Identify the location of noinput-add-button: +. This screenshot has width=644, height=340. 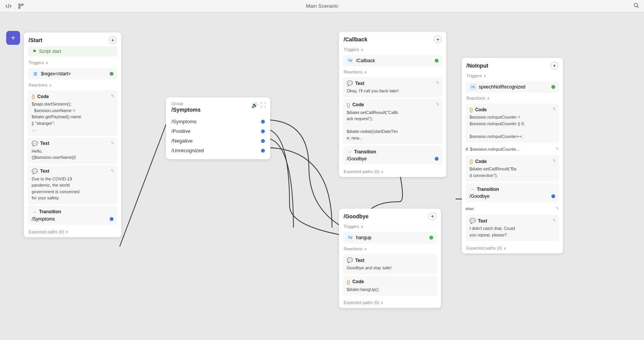
(554, 66).